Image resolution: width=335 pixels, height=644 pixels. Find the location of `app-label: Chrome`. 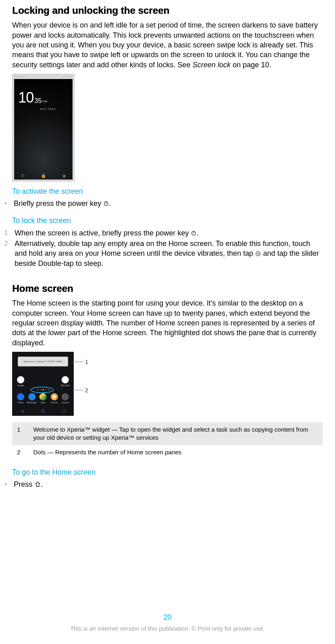

app-label: Chrome is located at coordinates (54, 403).